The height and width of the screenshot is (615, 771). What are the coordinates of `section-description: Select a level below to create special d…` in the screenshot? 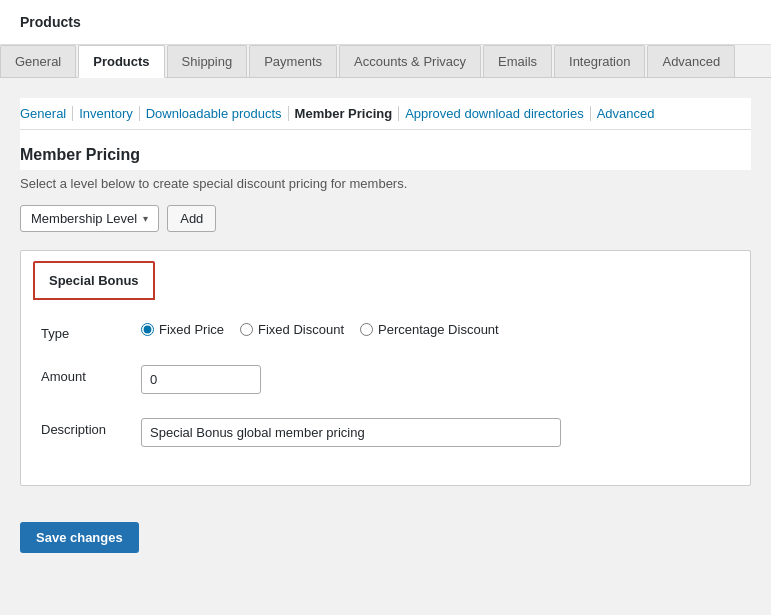 It's located at (386, 184).